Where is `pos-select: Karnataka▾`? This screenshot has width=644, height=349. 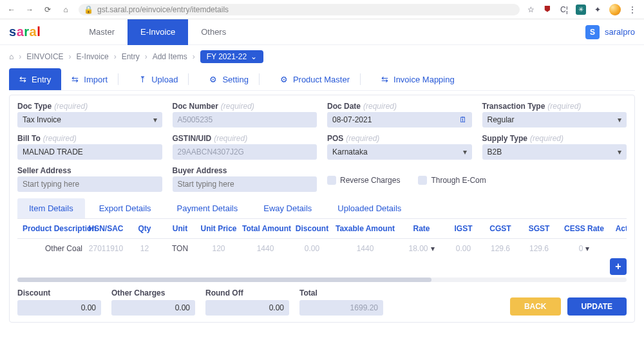
pos-select: Karnataka▾ is located at coordinates (399, 152).